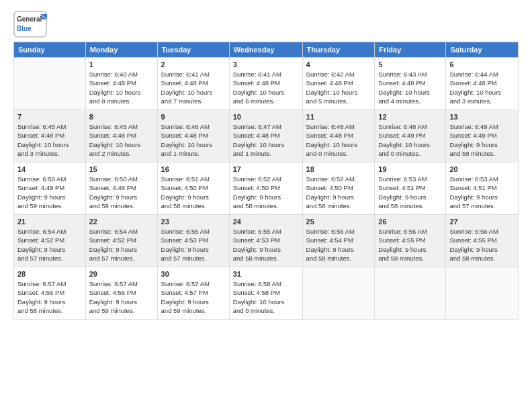  Describe the element at coordinates (410, 241) in the screenshot. I see `calendar-cell: 26Sunrise: 6:56 AMSunset: 4:55 PMDayligh…` at that location.